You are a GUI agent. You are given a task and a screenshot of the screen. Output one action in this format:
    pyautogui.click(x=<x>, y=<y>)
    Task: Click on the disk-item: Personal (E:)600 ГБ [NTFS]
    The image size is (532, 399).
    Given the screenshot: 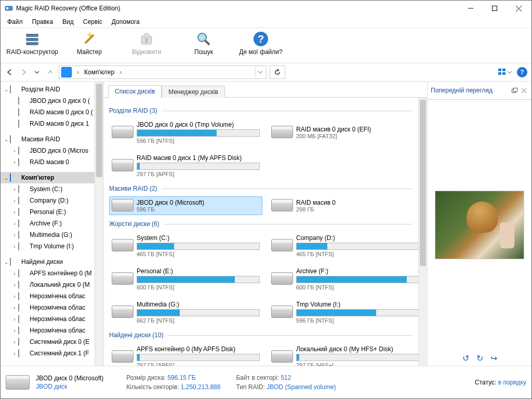 What is the action you would take?
    pyautogui.click(x=186, y=279)
    